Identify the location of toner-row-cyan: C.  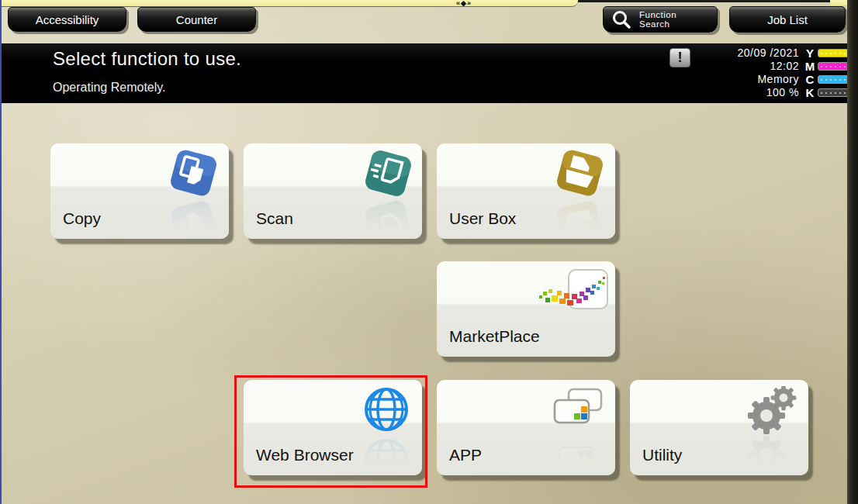
(825, 79).